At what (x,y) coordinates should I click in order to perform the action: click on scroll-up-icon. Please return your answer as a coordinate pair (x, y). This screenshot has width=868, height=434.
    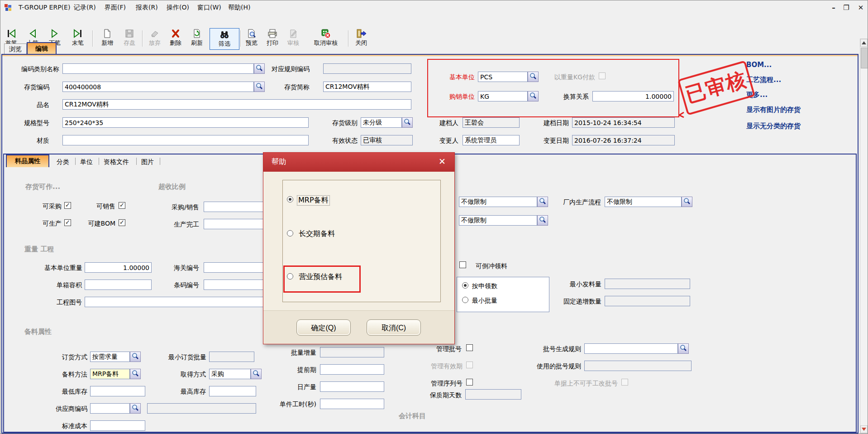
    Looking at the image, I should click on (864, 43).